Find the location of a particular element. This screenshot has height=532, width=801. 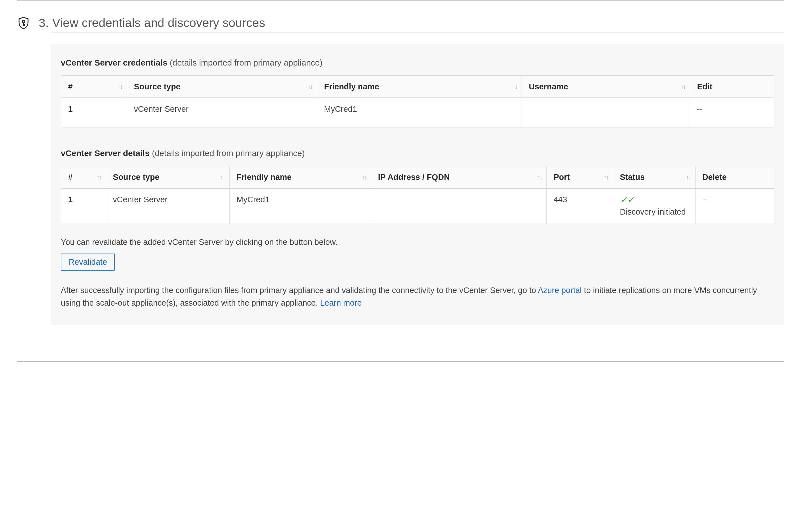

section-sub-divider is located at coordinates (417, 33).